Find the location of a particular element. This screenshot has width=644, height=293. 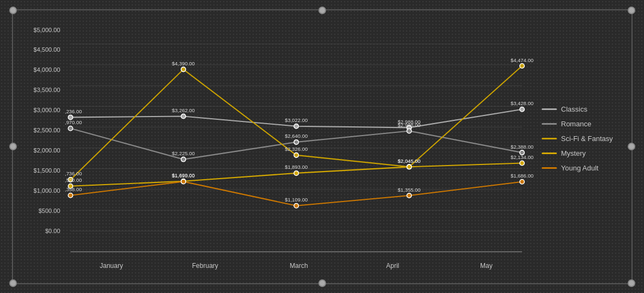

svg-text: $1,893.00 is located at coordinates (296, 167).